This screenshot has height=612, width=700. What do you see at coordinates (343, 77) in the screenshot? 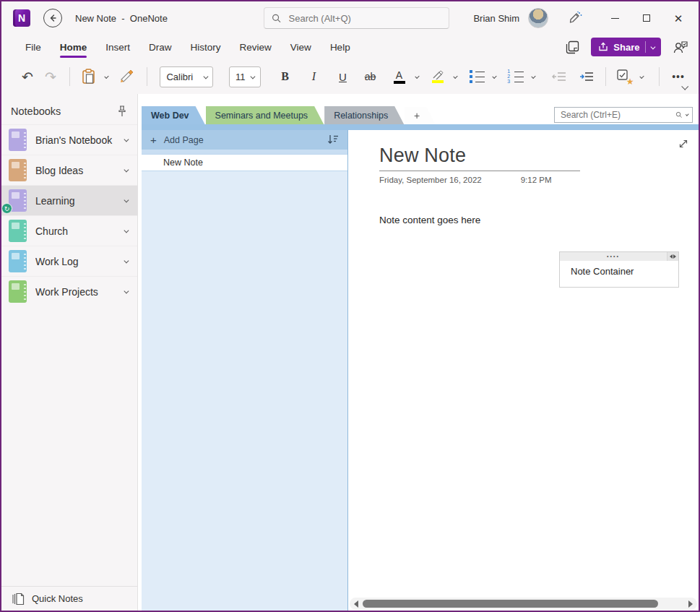
I see `underline-button: U` at bounding box center [343, 77].